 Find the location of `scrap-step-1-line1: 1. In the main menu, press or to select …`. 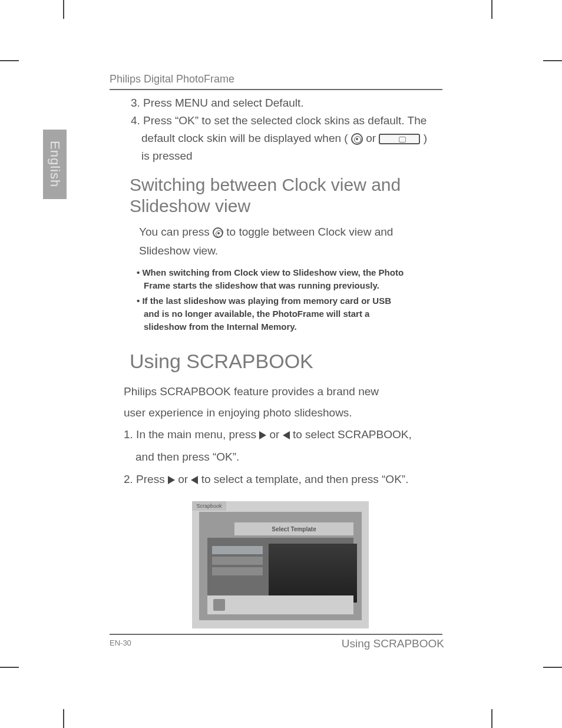

scrap-step-1-line1: 1. In the main menu, press or to select … is located at coordinates (287, 435).